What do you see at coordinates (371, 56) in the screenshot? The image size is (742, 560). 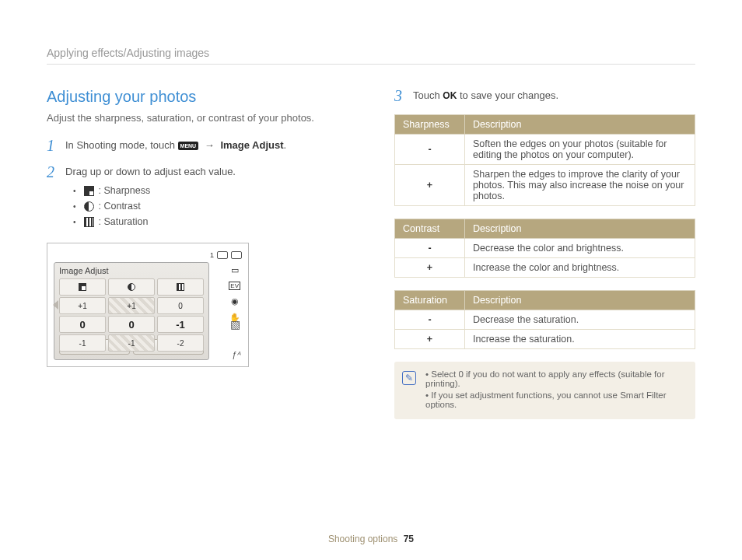 I see `breadcrumb: Applying effects/Adjusting images` at bounding box center [371, 56].